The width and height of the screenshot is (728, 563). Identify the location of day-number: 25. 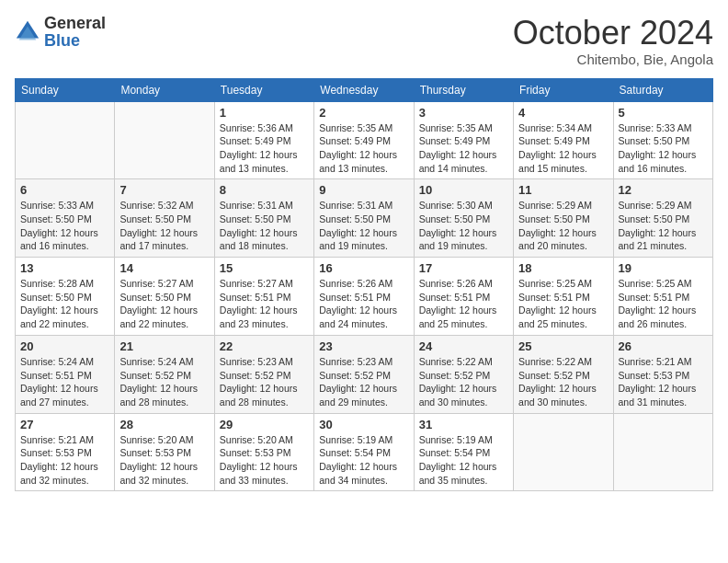
(563, 346).